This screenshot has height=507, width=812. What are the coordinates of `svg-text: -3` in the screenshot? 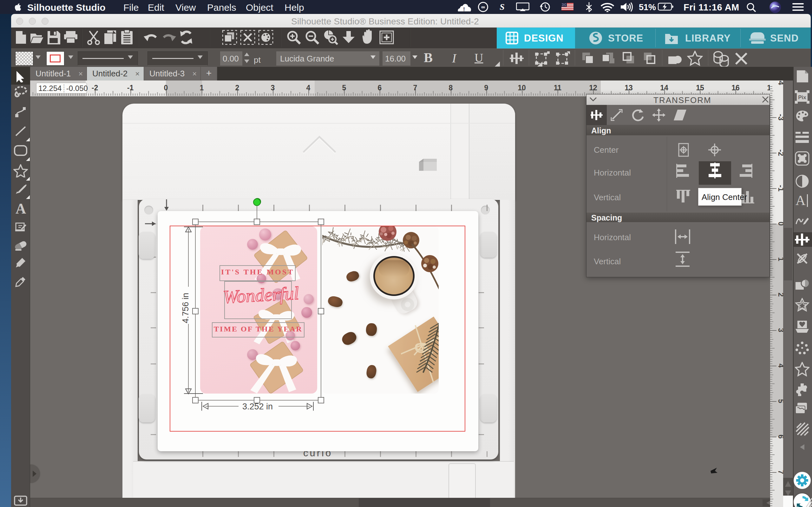 It's located at (780, 117).